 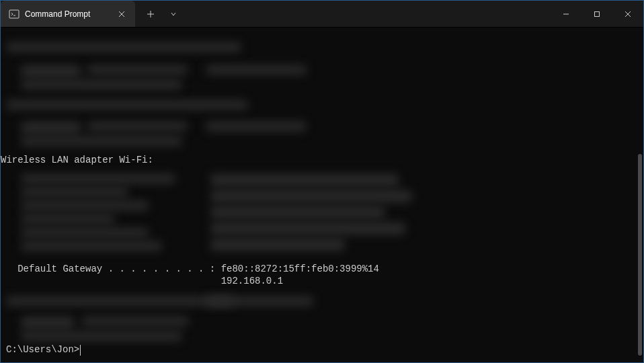 What do you see at coordinates (43, 350) in the screenshot?
I see `prompt-line: C:\Users\Jon>` at bounding box center [43, 350].